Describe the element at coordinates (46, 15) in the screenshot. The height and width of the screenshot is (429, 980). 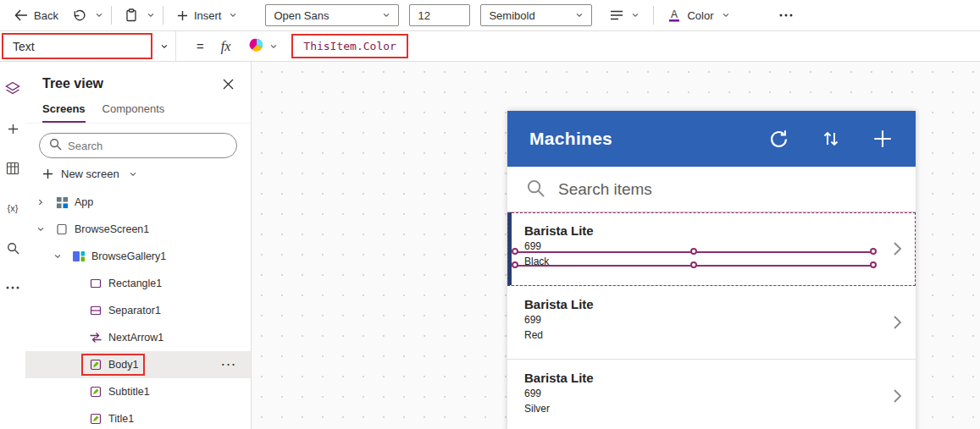
I see `back-label: Back` at that location.